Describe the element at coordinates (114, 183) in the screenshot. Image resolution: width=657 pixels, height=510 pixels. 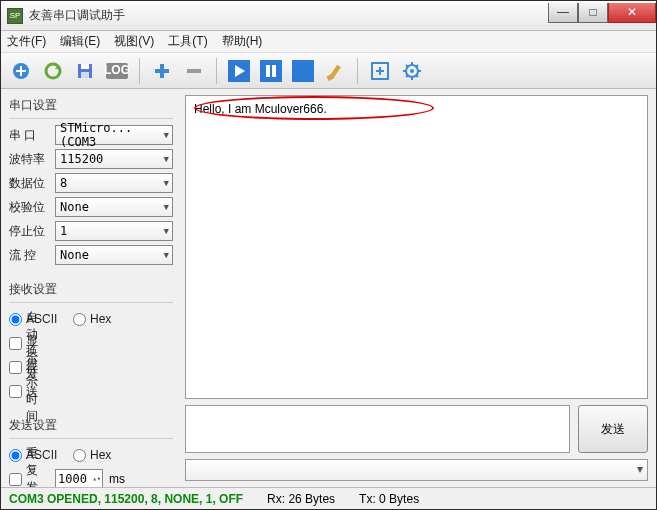
I see `databits-combo: 8` at that location.